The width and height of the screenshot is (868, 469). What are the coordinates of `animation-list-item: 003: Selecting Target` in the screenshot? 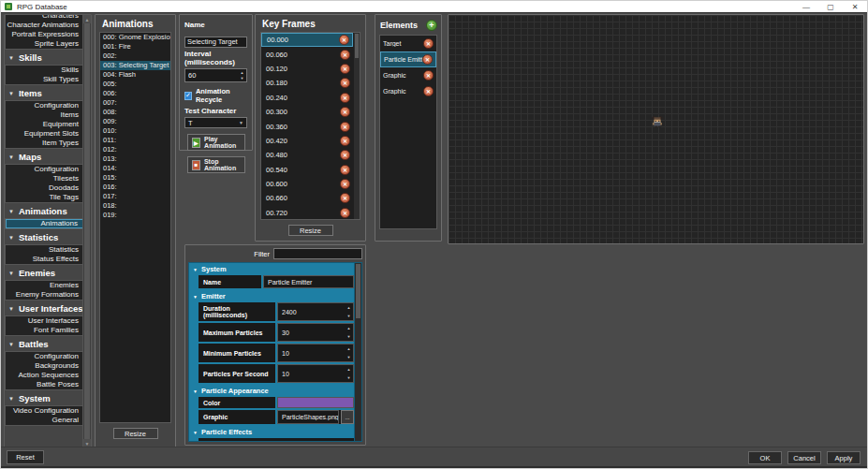 It's located at (135, 66).